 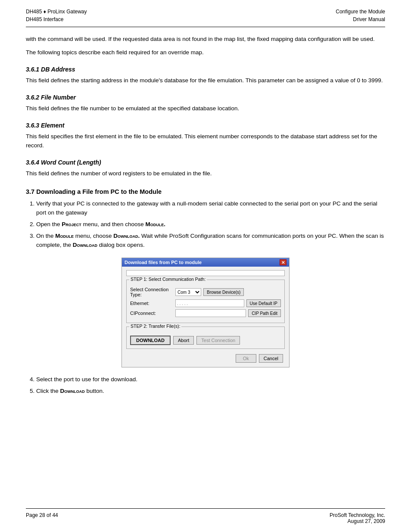 What do you see at coordinates (150, 340) in the screenshot?
I see `download-button: DOWNLOAD` at bounding box center [150, 340].